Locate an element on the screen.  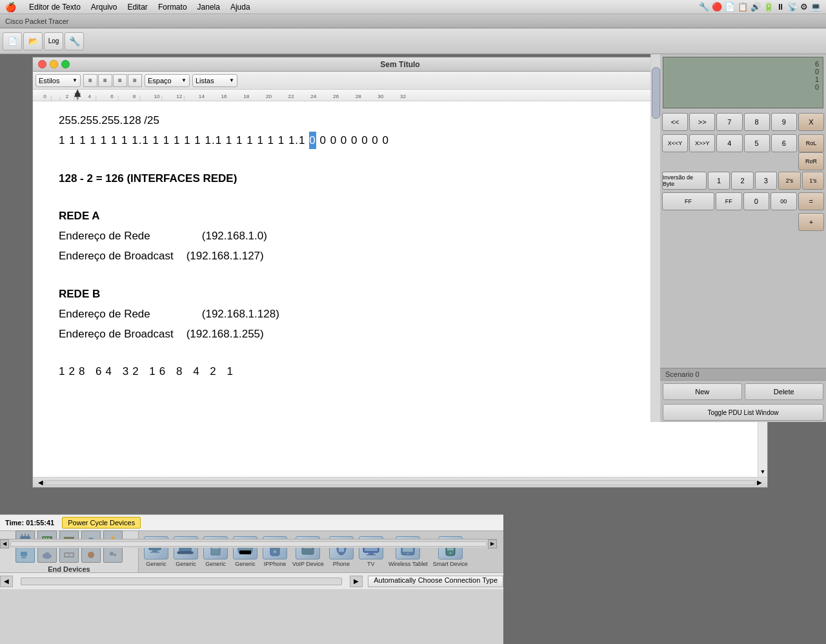
toolbar-open-btn: 📂 is located at coordinates (33, 41).